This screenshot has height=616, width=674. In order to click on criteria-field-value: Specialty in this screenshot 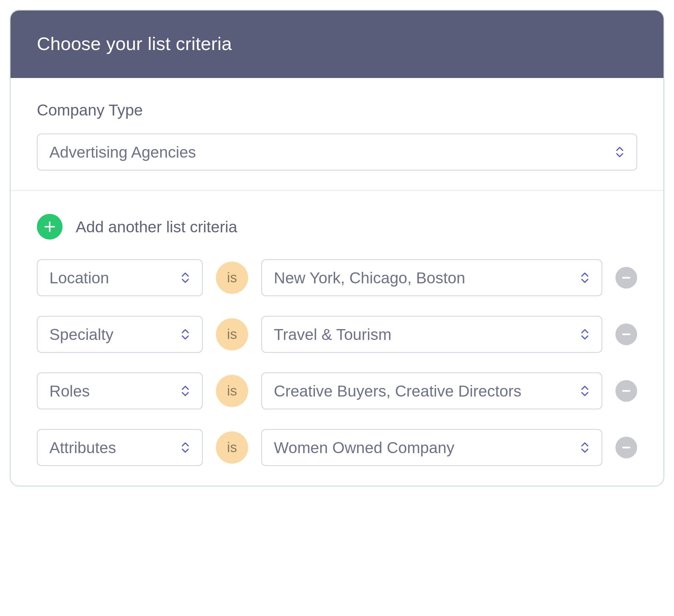, I will do `click(82, 335)`.